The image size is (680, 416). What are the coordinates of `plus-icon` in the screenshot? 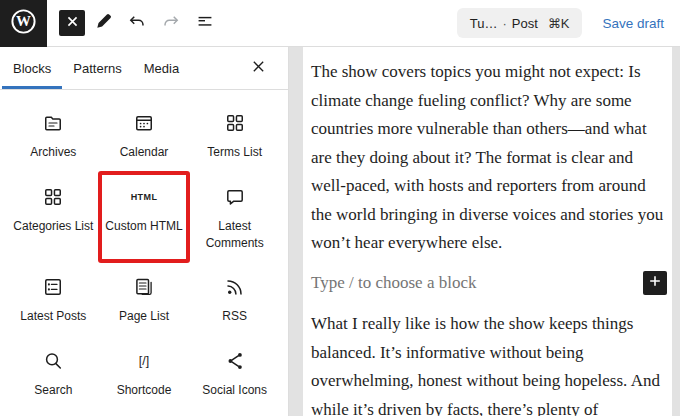 It's located at (655, 283).